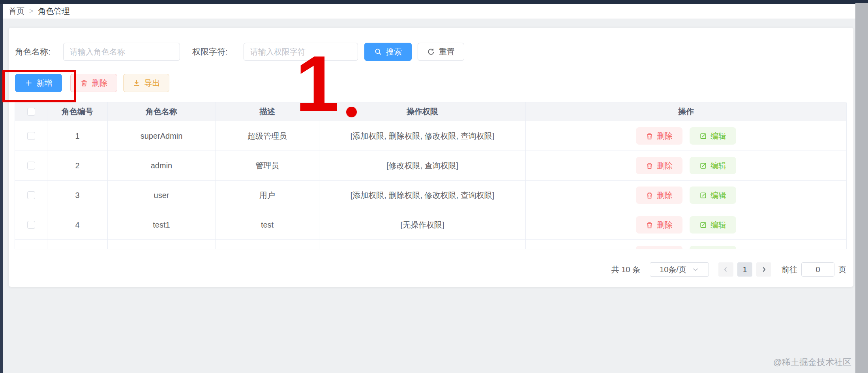 This screenshot has height=373, width=868. I want to click on cell-description: 用户, so click(268, 195).